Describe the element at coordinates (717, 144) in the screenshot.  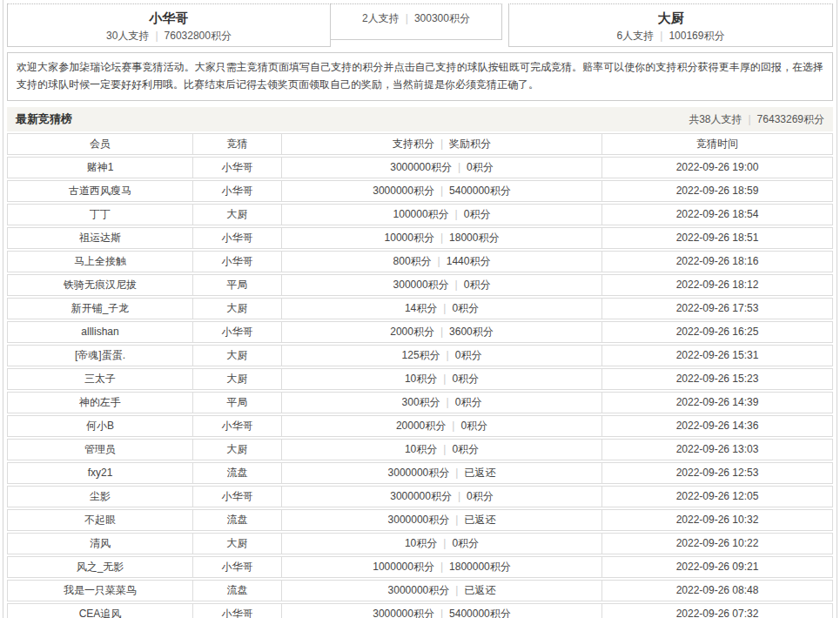
I see `column-header-time: 竞猜时间` at that location.